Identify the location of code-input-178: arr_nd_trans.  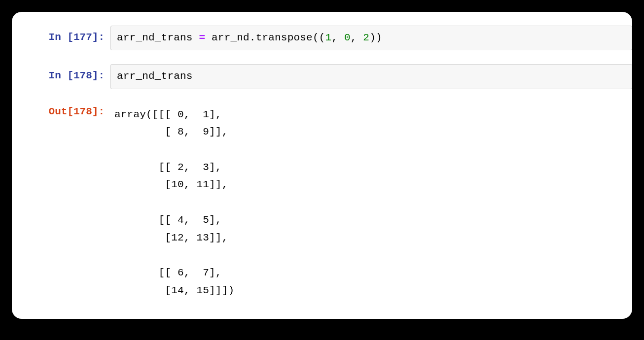
(371, 76).